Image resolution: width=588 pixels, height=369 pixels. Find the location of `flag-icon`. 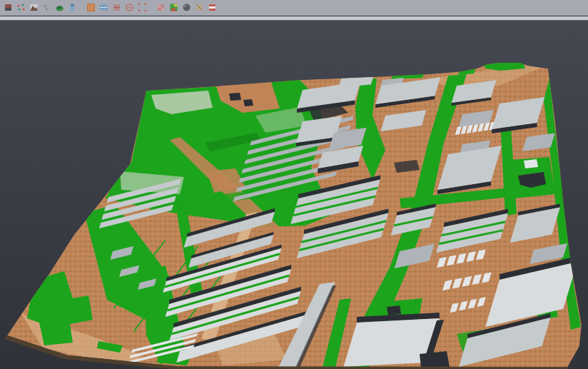

flag-icon is located at coordinates (212, 8).